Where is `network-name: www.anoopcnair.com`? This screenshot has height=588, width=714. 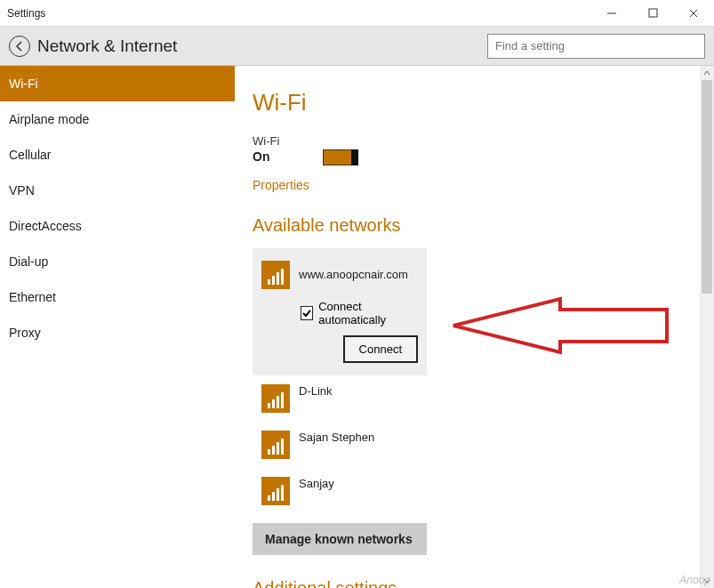 network-name: www.anoopcnair.com is located at coordinates (354, 274).